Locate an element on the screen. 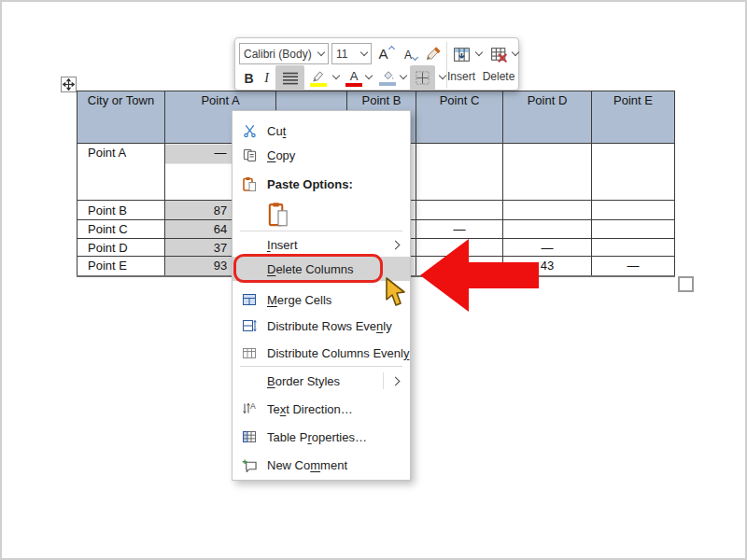 This screenshot has width=747, height=560. cut-icon is located at coordinates (249, 131).